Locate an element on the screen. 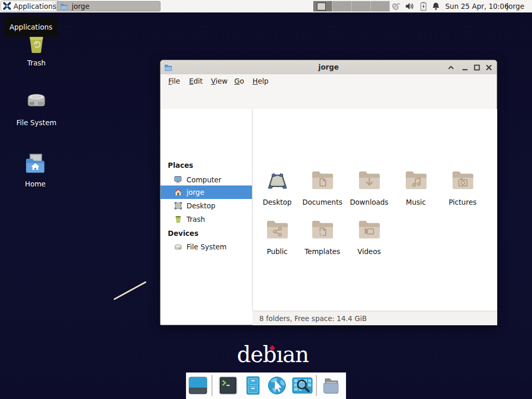 This screenshot has width=532, height=399. battery-icon is located at coordinates (423, 6).